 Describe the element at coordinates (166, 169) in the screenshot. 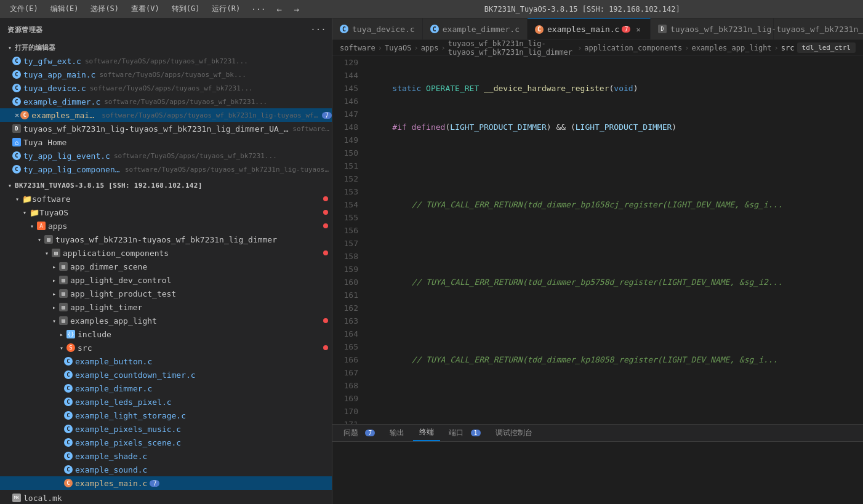

I see `open-file-ty-app-lig-component: C ty_app_lig_component.c software/TuyaOS…` at that location.